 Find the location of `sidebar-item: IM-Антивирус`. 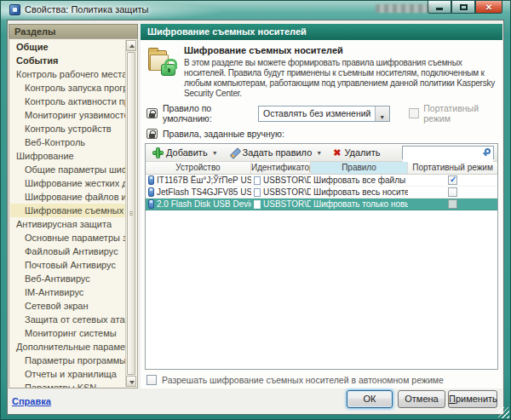

sidebar-item: IM-Антивирус is located at coordinates (68, 292).